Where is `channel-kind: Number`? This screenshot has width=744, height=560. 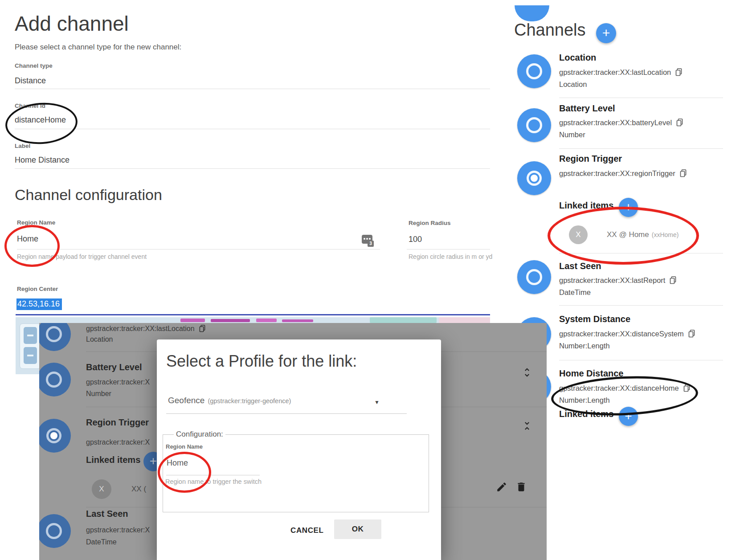 channel-kind: Number is located at coordinates (572, 135).